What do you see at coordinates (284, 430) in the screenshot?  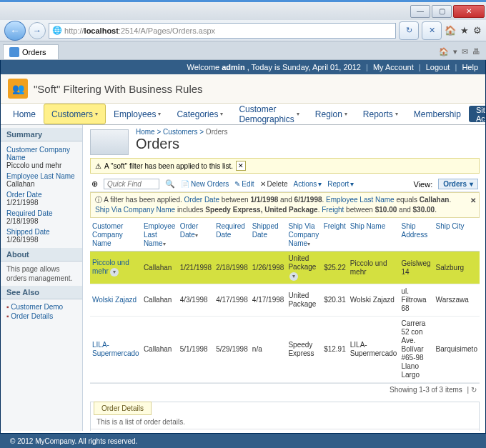 I see `details-toolbar: ⊕ 🔍 📄 New Order Details Actions ▾ Report…` at bounding box center [284, 430].